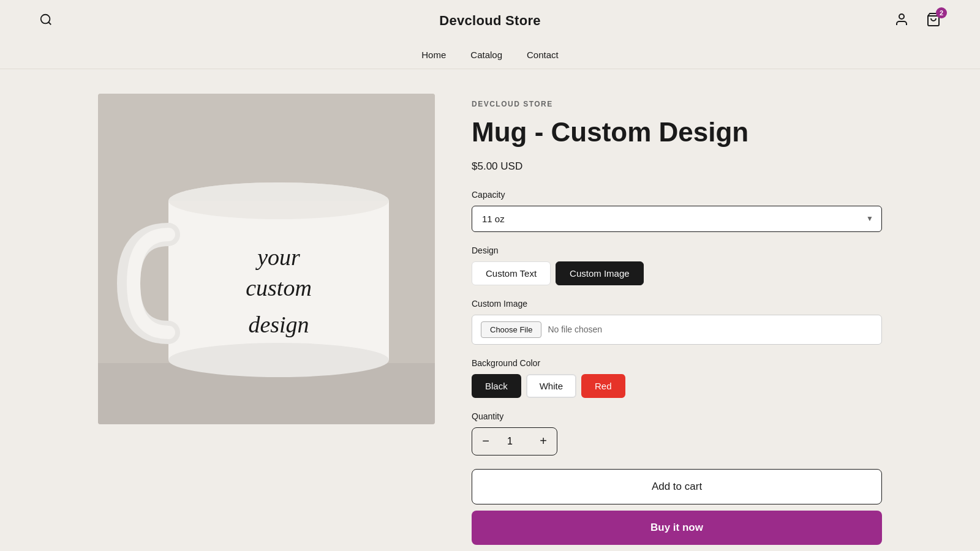 This screenshot has height=551, width=980. Describe the element at coordinates (543, 55) in the screenshot. I see `nav-contact: Contact` at that location.